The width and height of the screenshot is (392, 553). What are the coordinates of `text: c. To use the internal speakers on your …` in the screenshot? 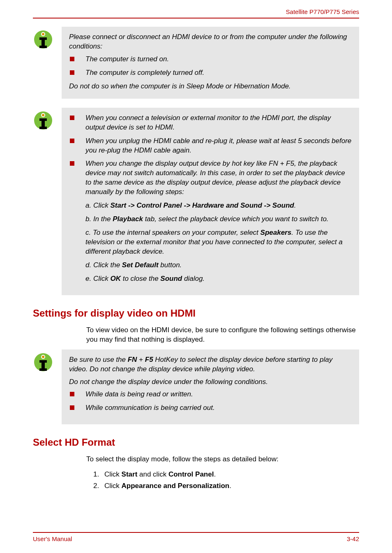 It's located at (173, 233).